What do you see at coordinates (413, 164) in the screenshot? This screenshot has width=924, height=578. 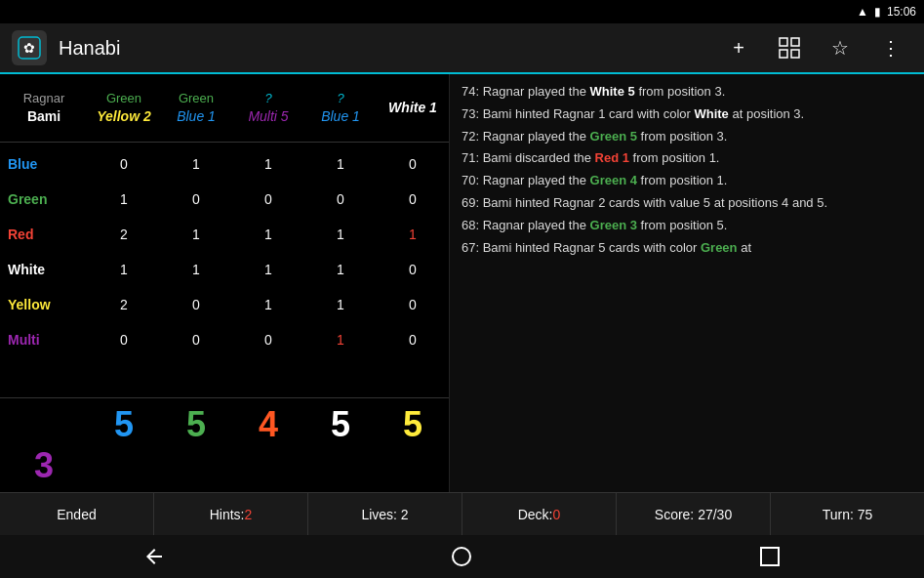 I see `blue-val-4: 0` at bounding box center [413, 164].